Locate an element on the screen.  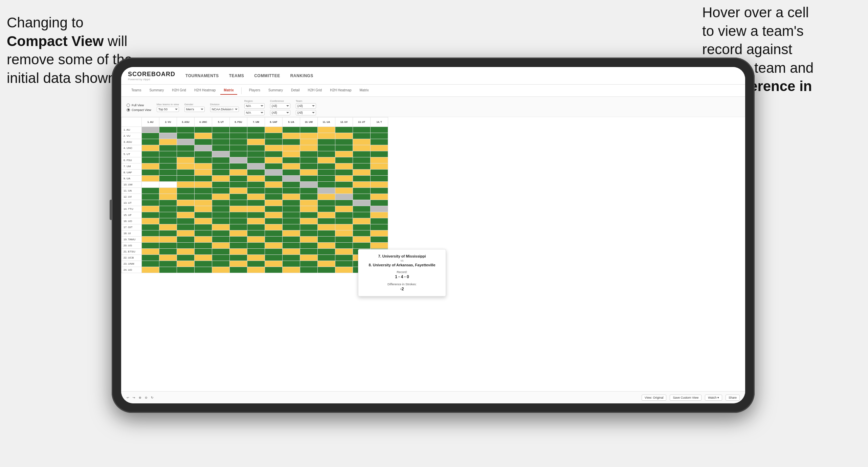
tab-summary1: Summary is located at coordinates (156, 91).